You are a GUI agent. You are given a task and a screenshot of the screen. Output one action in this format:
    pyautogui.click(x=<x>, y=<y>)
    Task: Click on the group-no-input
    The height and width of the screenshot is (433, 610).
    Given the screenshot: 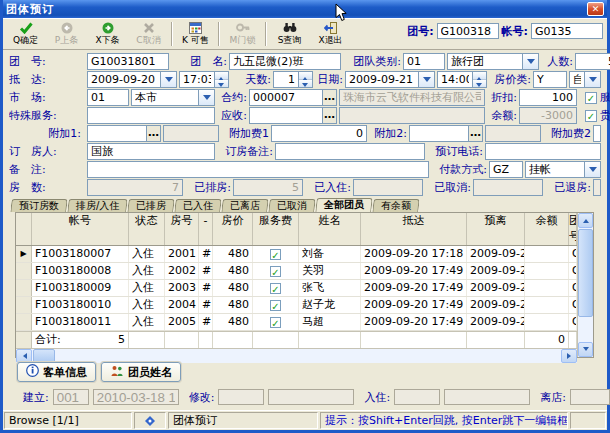 What is the action you would take?
    pyautogui.click(x=468, y=31)
    